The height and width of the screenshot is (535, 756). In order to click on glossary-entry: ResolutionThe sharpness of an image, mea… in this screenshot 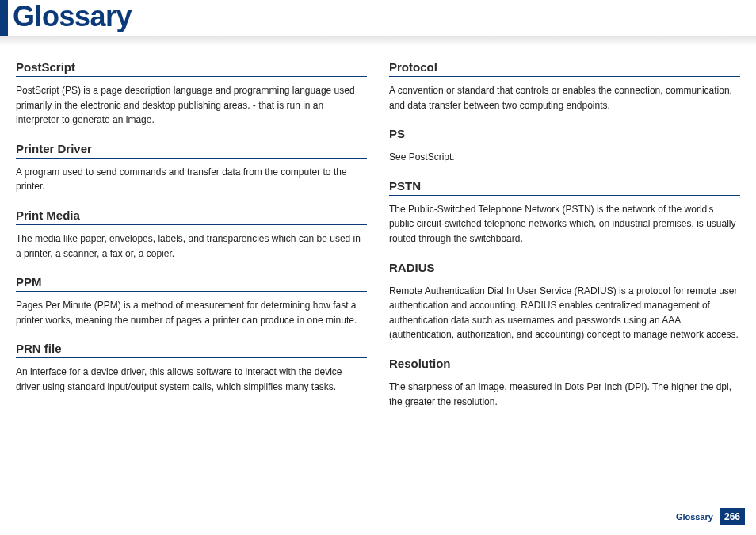, I will do `click(564, 383)`.